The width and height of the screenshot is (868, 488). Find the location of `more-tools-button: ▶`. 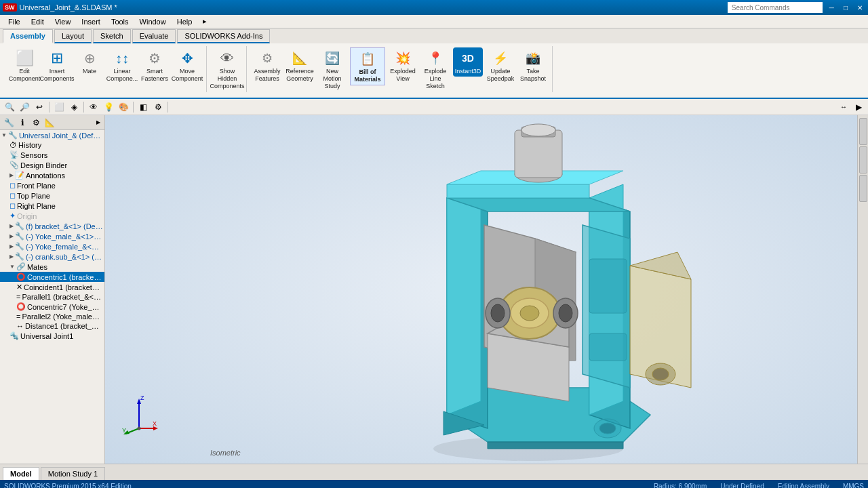

more-tools-button: ▶ is located at coordinates (859, 107).